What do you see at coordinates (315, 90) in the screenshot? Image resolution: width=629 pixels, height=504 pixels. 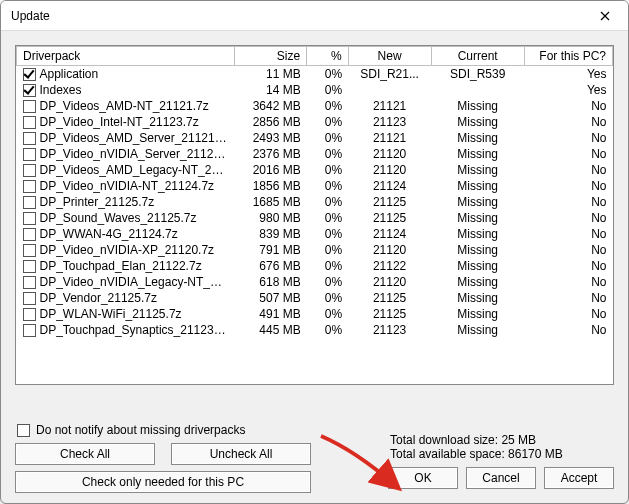 I see `table-row: Indexes14 MB0%Yes` at bounding box center [315, 90].